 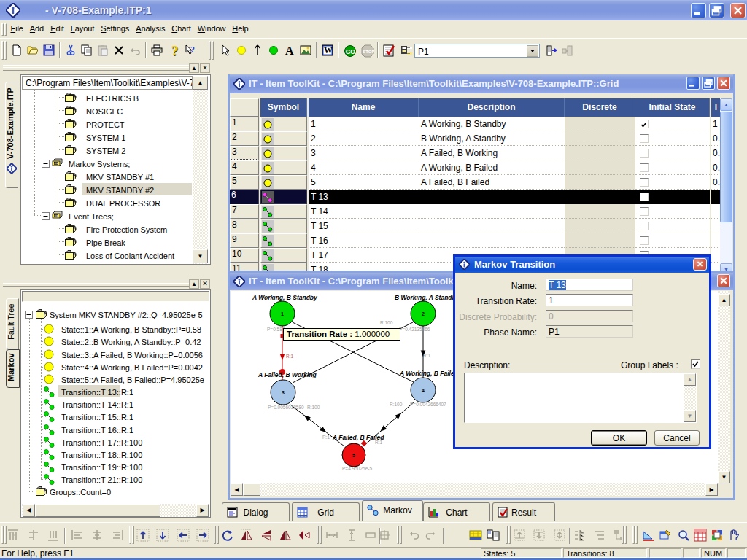 I want to click on svg-text: GO, so click(x=351, y=52).